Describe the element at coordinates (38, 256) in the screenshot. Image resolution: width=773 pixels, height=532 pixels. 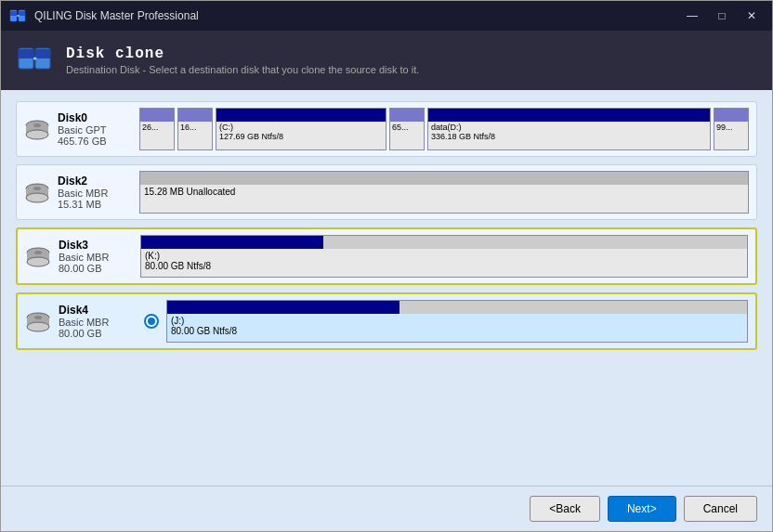
I see `disk3-icon` at that location.